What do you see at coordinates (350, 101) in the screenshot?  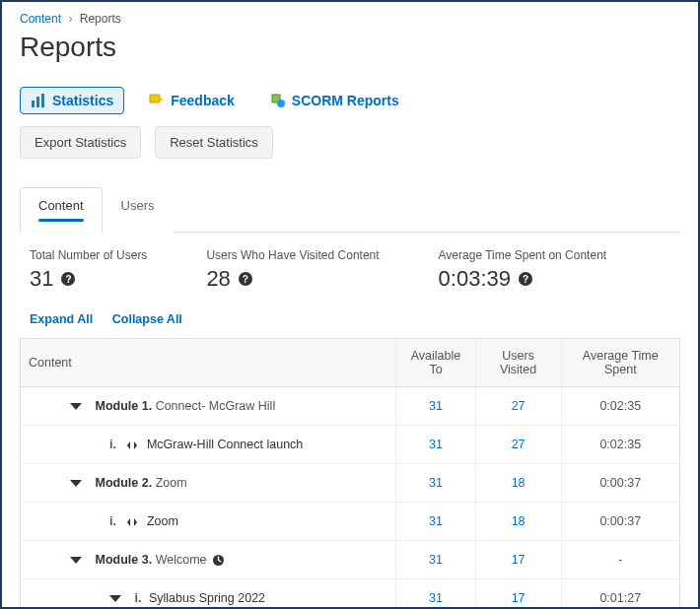 I see `report-type-tabs: Statistics Feedback SCORM Reports` at bounding box center [350, 101].